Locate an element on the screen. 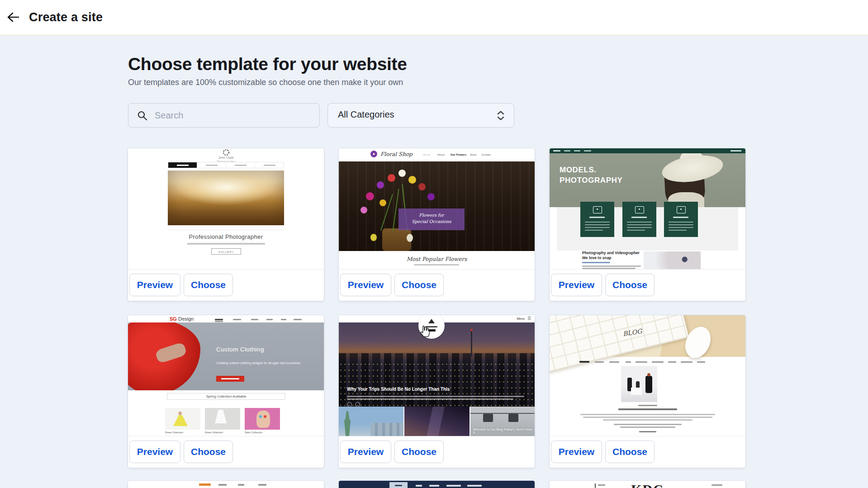  mini-subtitle-bar is located at coordinates (436, 265).